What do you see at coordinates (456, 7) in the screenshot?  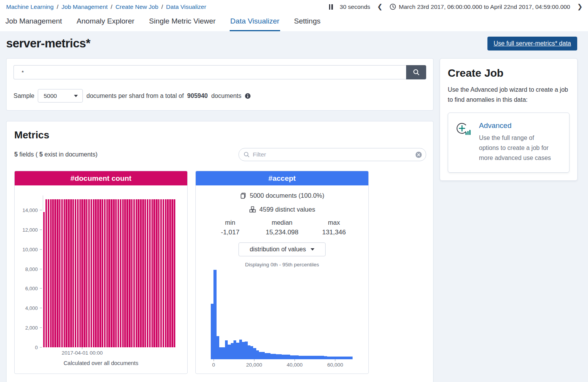 I see `time-controls: 30 seconds ❮ March 23rd 2017, 06:00:00.0…` at bounding box center [456, 7].